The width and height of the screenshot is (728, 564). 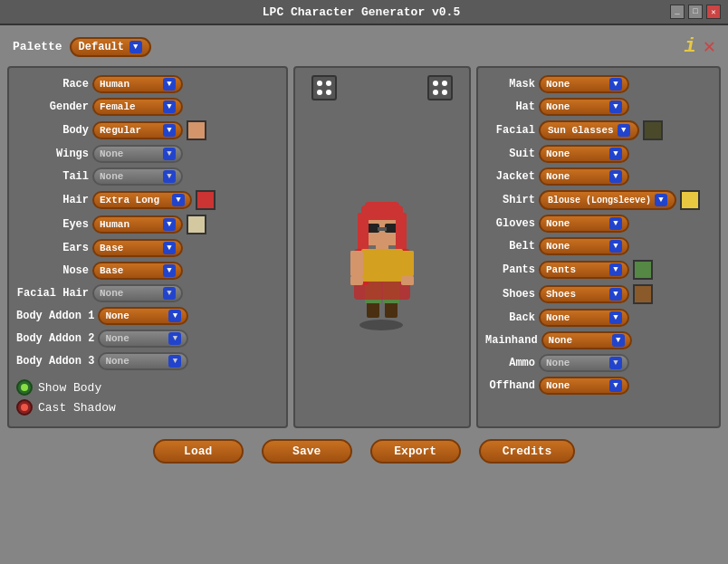 What do you see at coordinates (55, 339) in the screenshot?
I see `body-addon2-label: Body Addon 2` at bounding box center [55, 339].